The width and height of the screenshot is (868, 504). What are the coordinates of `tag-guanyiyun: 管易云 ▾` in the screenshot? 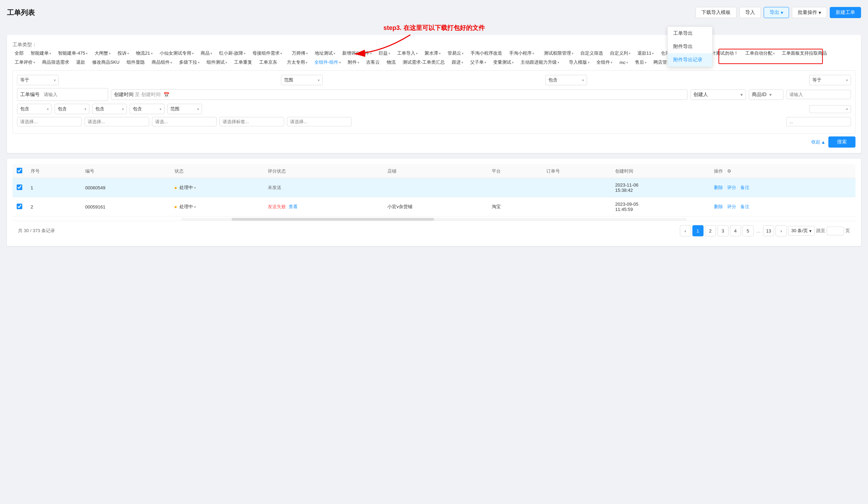 It's located at (456, 53).